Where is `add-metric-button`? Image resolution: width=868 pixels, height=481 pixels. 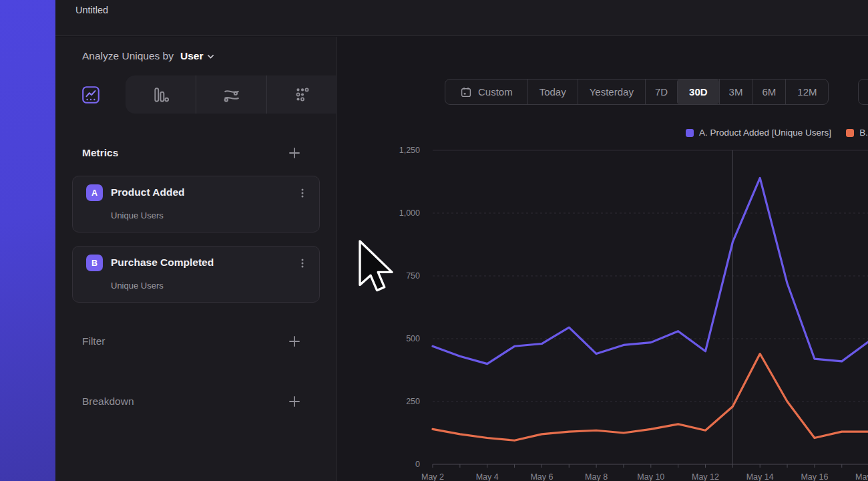
add-metric-button is located at coordinates (294, 153).